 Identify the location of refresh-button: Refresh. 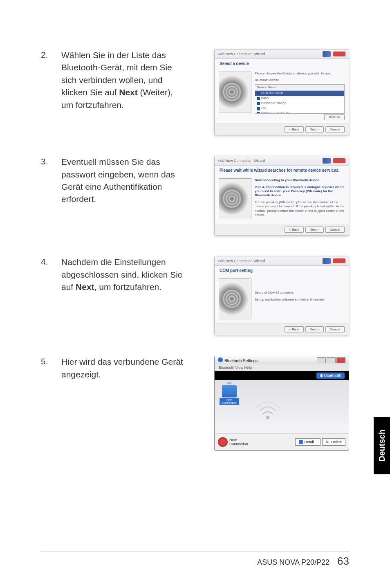
(334, 117).